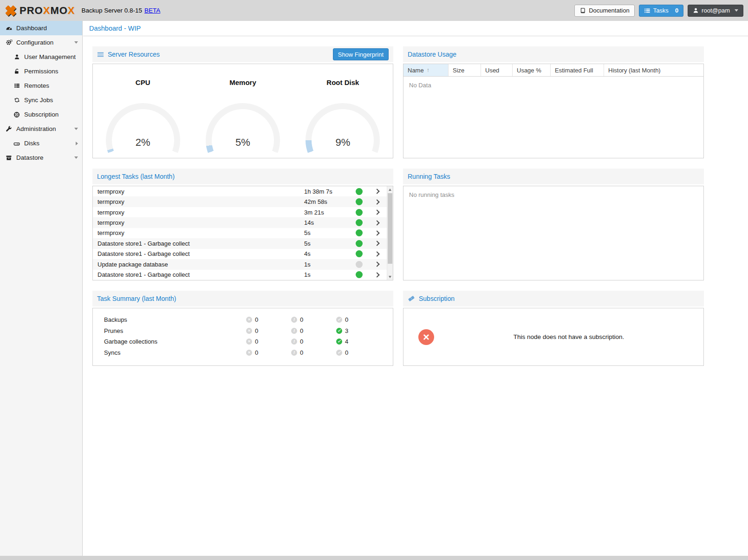 The height and width of the screenshot is (560, 748). I want to click on error-count: 0, so click(256, 319).